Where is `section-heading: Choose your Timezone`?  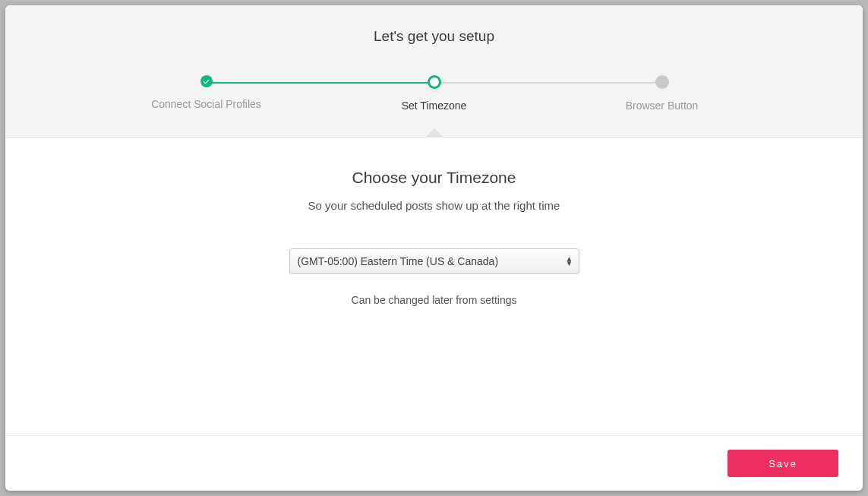 section-heading: Choose your Timezone is located at coordinates (434, 178).